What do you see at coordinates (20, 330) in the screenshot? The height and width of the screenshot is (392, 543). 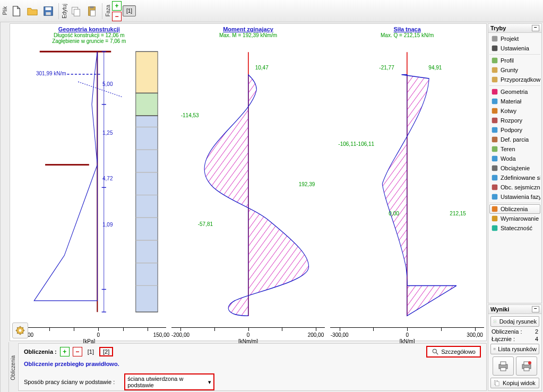 I see `canvas-settings-button` at bounding box center [20, 330].